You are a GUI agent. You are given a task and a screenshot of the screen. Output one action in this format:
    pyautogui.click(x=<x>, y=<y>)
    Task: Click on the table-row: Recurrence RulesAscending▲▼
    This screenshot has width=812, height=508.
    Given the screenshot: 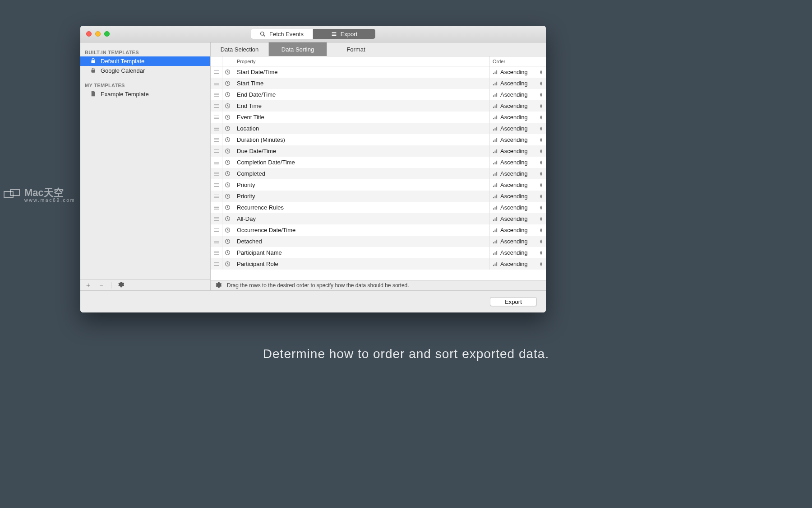 What is the action you would take?
    pyautogui.click(x=378, y=208)
    